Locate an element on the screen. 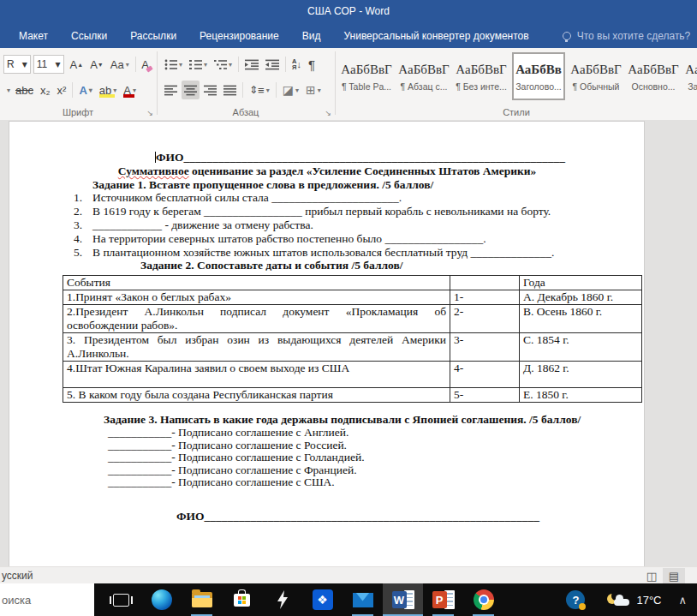 Image resolution: width=697 pixels, height=616 pixels. agreement-line: ___________- Подписано соглашение с Росс… is located at coordinates (349, 446).